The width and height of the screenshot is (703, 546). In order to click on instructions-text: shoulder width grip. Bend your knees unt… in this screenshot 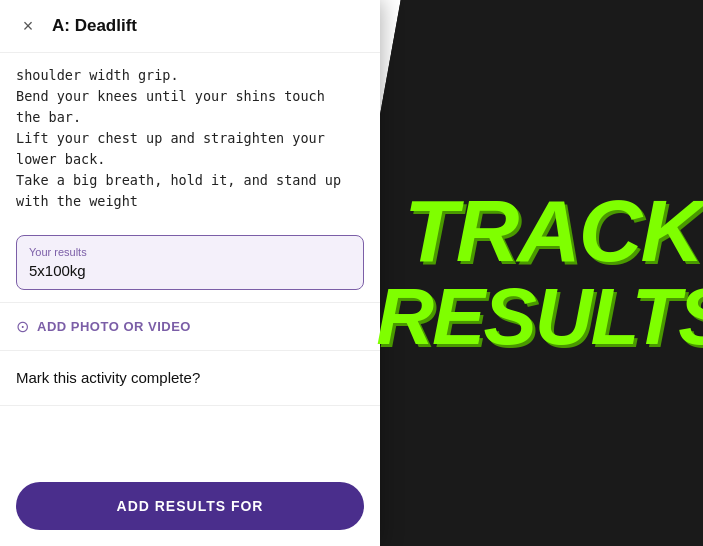, I will do `click(190, 138)`.